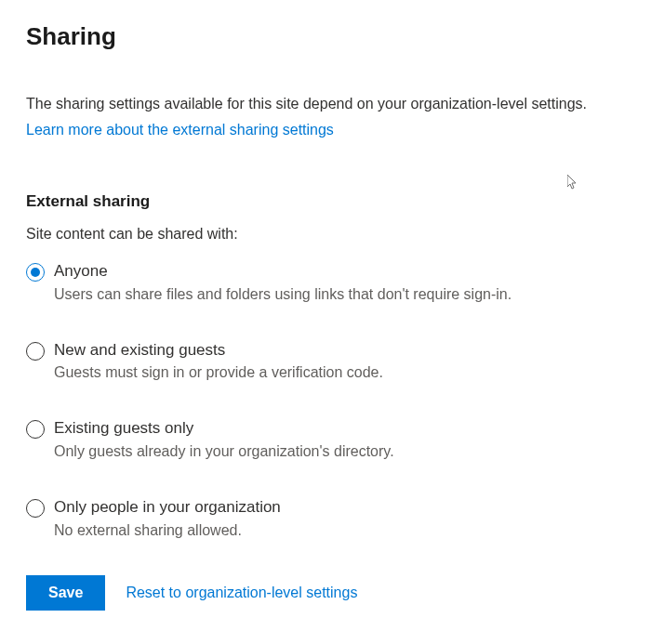  What do you see at coordinates (219, 373) in the screenshot?
I see `radio-description: Guests must sign in or provide a verific…` at bounding box center [219, 373].